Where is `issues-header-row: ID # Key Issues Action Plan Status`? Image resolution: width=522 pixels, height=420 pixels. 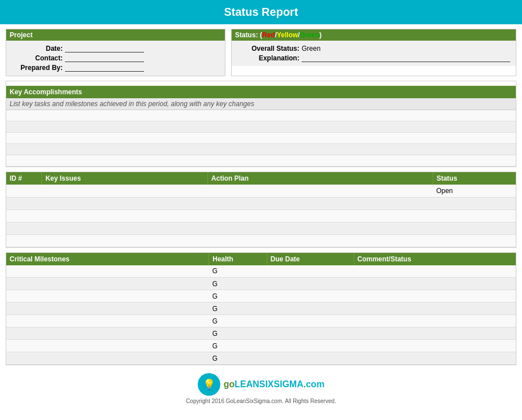 issues-header-row: ID # Key Issues Action Plan Status is located at coordinates (261, 178).